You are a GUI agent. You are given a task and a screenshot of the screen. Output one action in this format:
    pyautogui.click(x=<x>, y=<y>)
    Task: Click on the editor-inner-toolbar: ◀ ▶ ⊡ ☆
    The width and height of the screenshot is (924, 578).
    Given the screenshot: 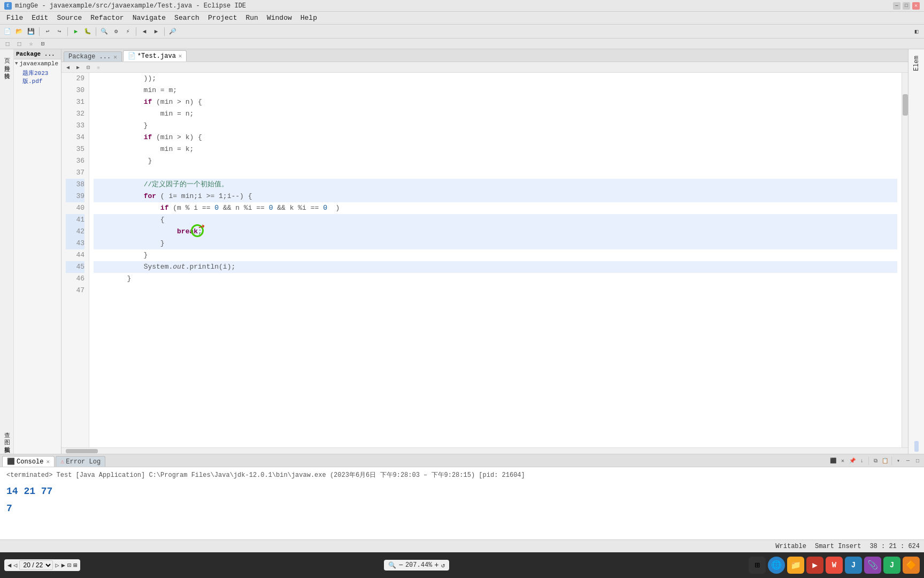 What is the action you would take?
    pyautogui.click(x=484, y=67)
    